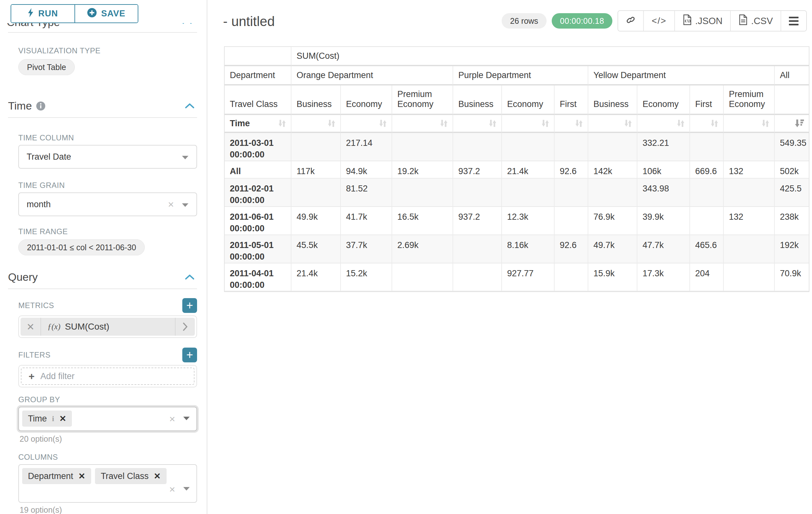  Describe the element at coordinates (23, 277) in the screenshot. I see `query-section-title: Query` at that location.